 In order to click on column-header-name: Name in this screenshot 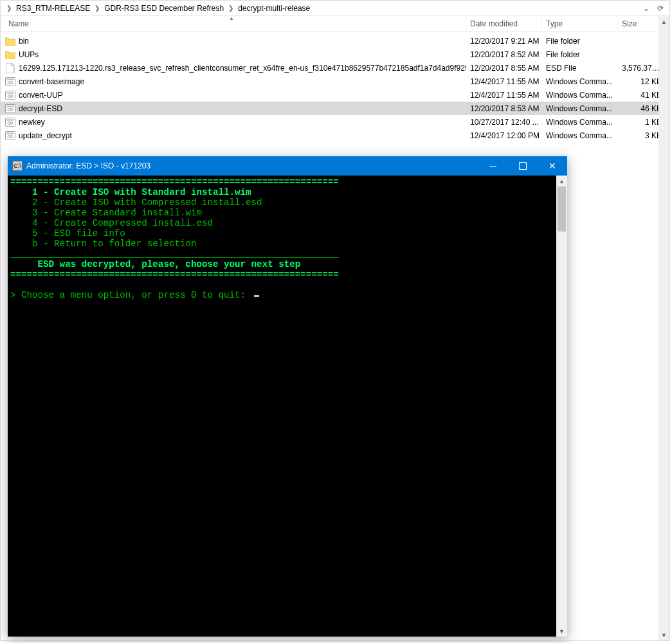, I will do `click(235, 23)`.